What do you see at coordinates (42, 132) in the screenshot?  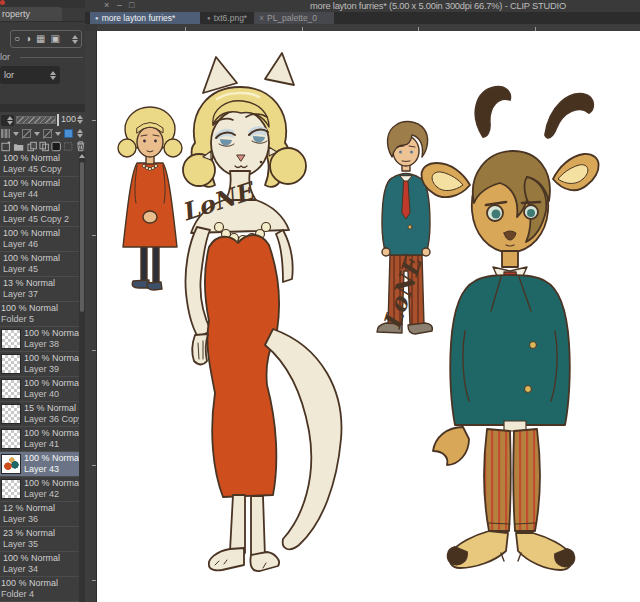 I see `layer-palette-header: 100` at bounding box center [42, 132].